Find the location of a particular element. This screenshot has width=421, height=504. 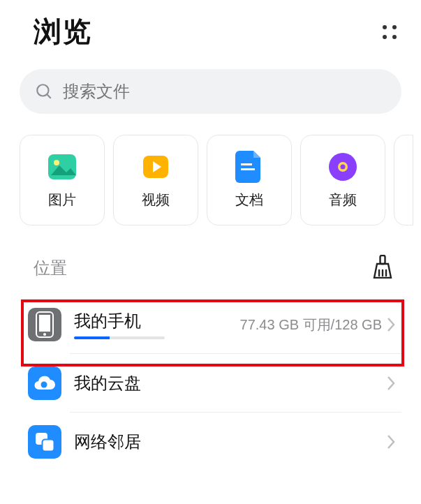

audio-icon is located at coordinates (343, 167).